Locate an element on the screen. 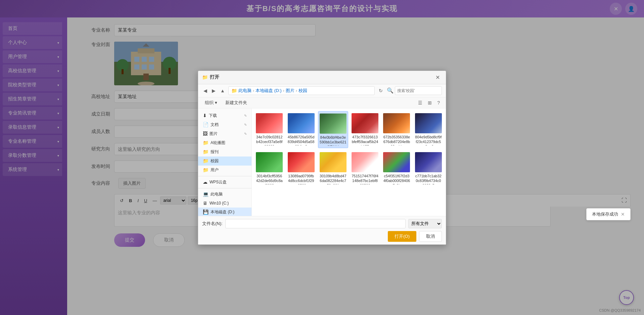 This screenshot has height=315, width=644. documents-icon: 📄 is located at coordinates (205, 125).